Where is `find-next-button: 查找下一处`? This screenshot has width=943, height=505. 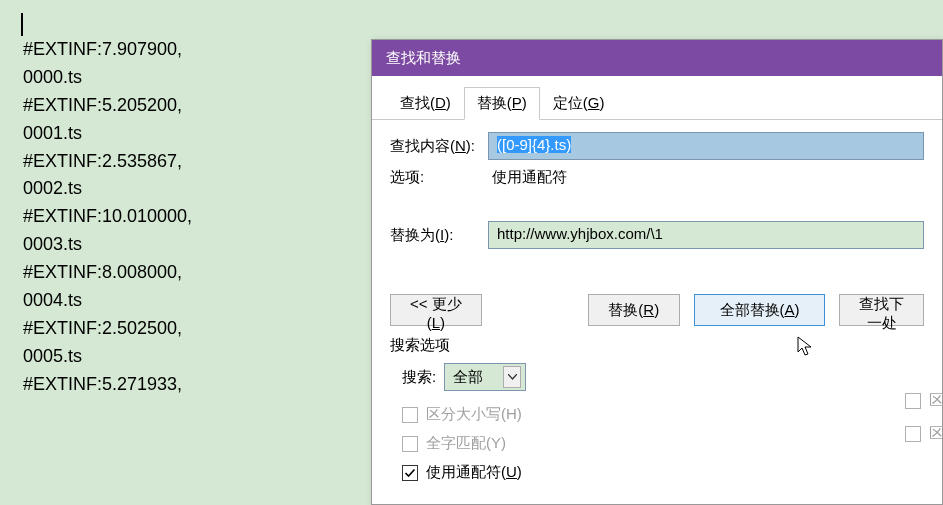
find-next-button: 查找下一处 is located at coordinates (882, 310).